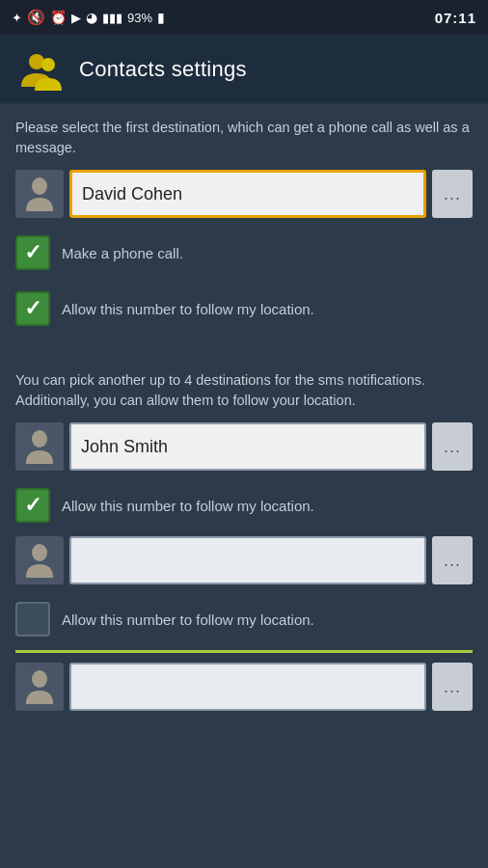  Describe the element at coordinates (33, 253) in the screenshot. I see `checkmark-phone: ✓` at that location.